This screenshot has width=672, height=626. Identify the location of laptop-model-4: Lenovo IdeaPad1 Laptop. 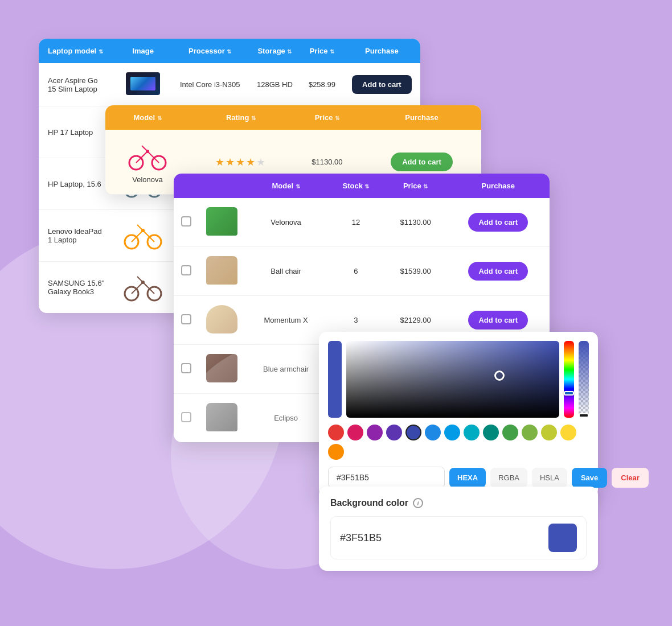
(77, 236).